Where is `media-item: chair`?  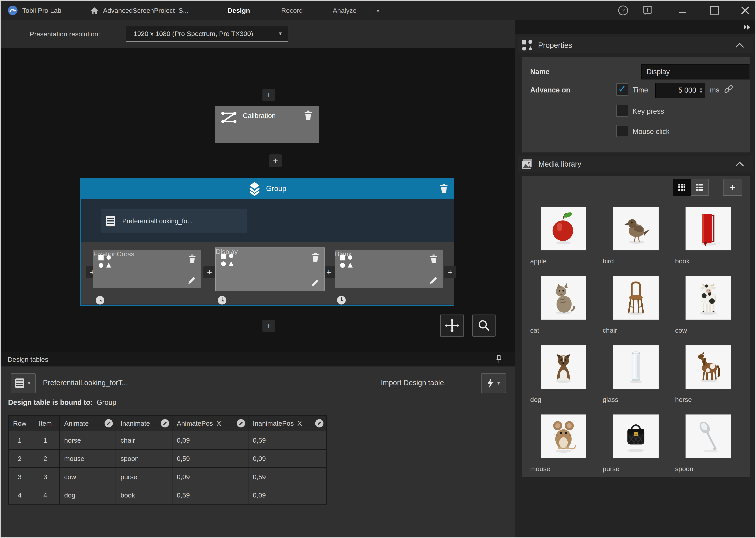
media-item: chair is located at coordinates (636, 307).